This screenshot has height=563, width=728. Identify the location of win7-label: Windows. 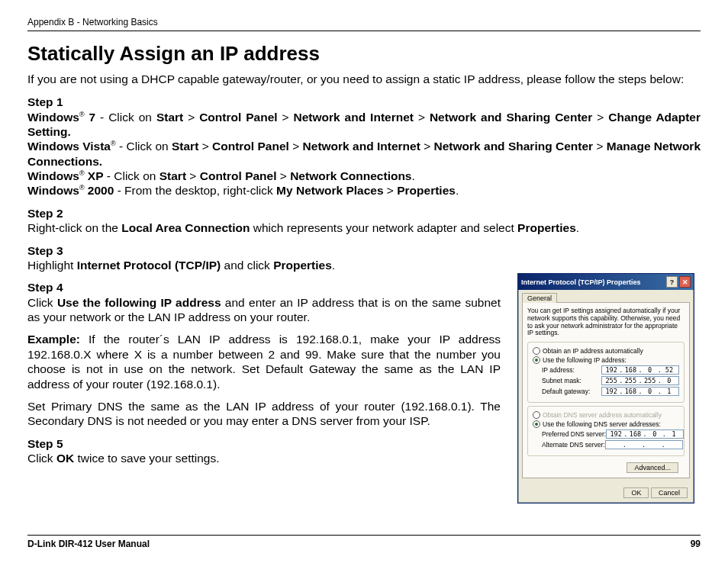
(53, 117).